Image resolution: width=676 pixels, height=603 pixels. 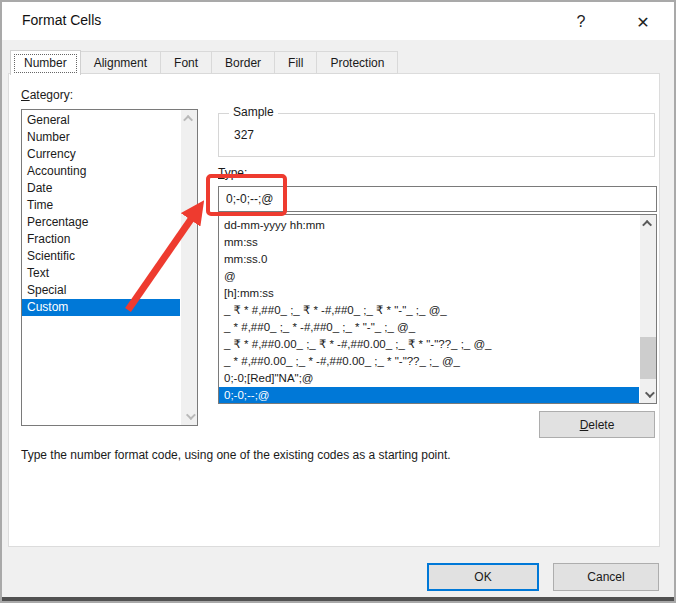 I want to click on tab-font: Font, so click(x=186, y=62).